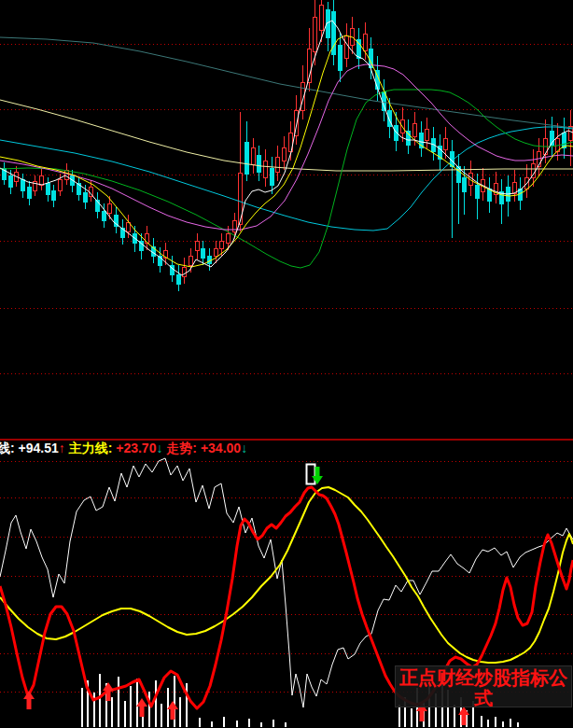 This screenshot has height=728, width=573. What do you see at coordinates (218, 448) in the screenshot?
I see `indicator-segment: +34.00` at bounding box center [218, 448].